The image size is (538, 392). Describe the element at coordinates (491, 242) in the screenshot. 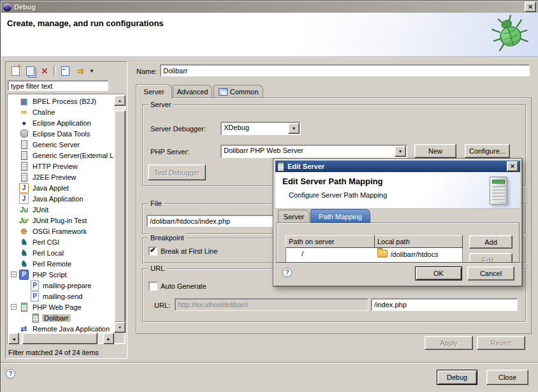

I see `add-mapping-button: Add` at that location.